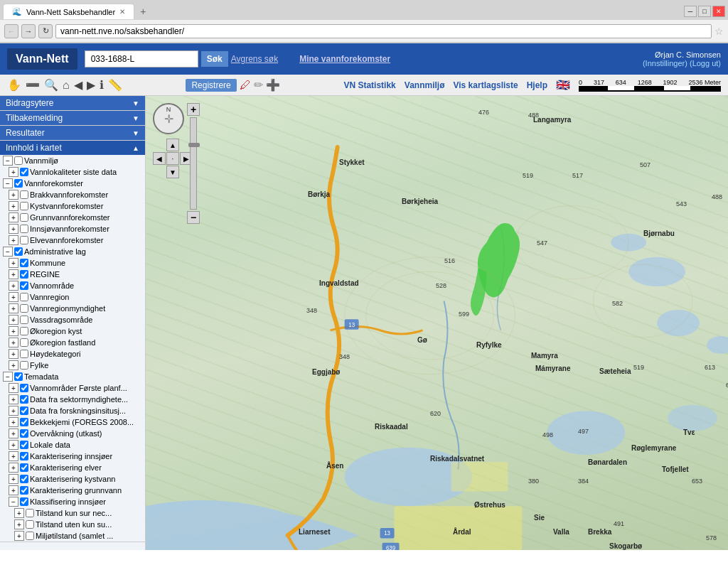 Image resolution: width=728 pixels, height=582 pixels. Describe the element at coordinates (245, 85) in the screenshot. I see `edit-icon: 🖊` at that location.